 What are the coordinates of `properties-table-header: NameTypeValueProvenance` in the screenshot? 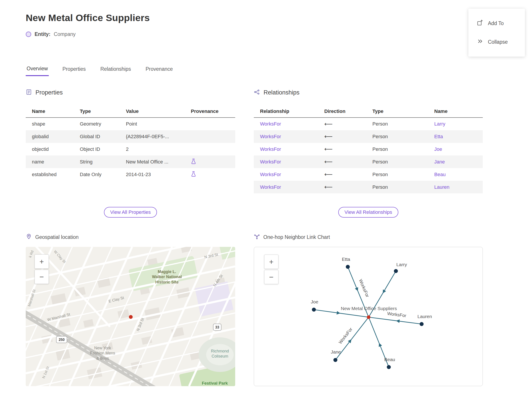 It's located at (131, 111).